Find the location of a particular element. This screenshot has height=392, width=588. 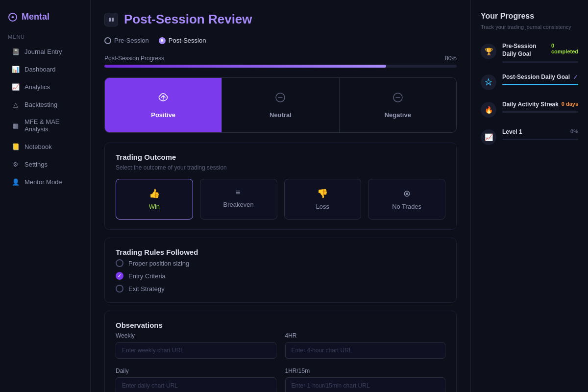

mood-neutral: Neutral is located at coordinates (280, 105).